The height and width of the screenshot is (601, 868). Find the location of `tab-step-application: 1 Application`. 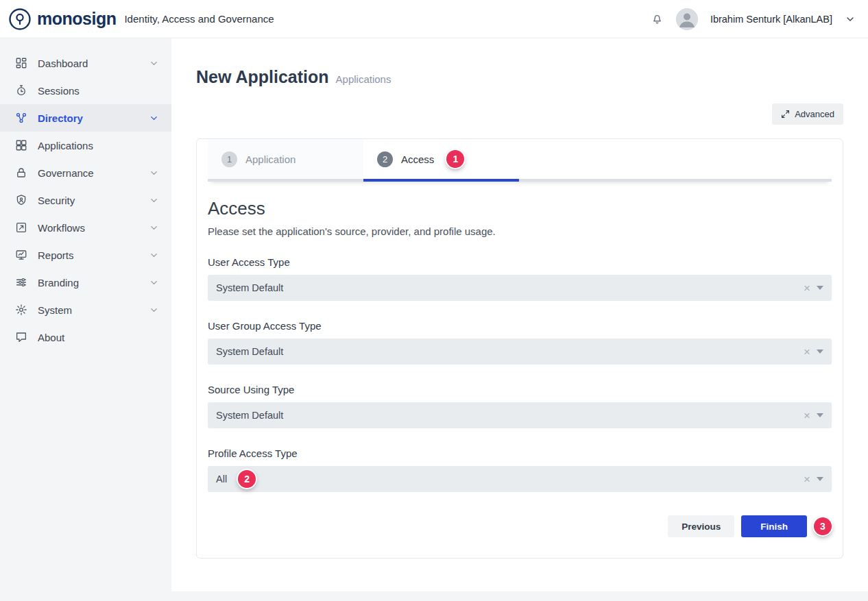

tab-step-application: 1 Application is located at coordinates (285, 159).